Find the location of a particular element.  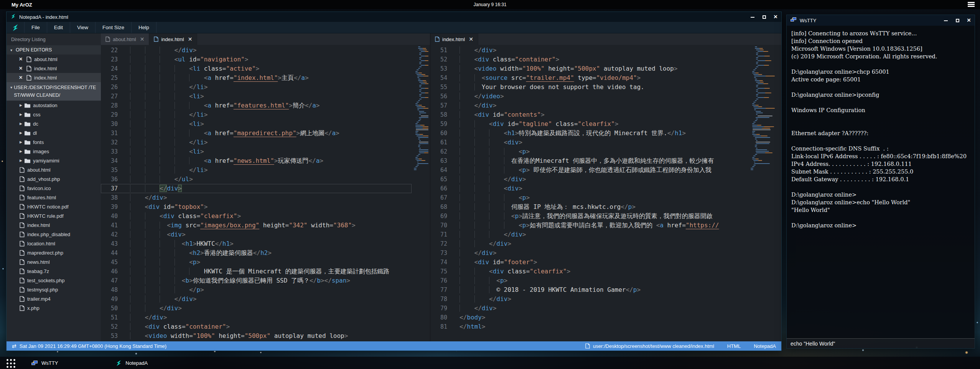

menu-file: File is located at coordinates (35, 28).